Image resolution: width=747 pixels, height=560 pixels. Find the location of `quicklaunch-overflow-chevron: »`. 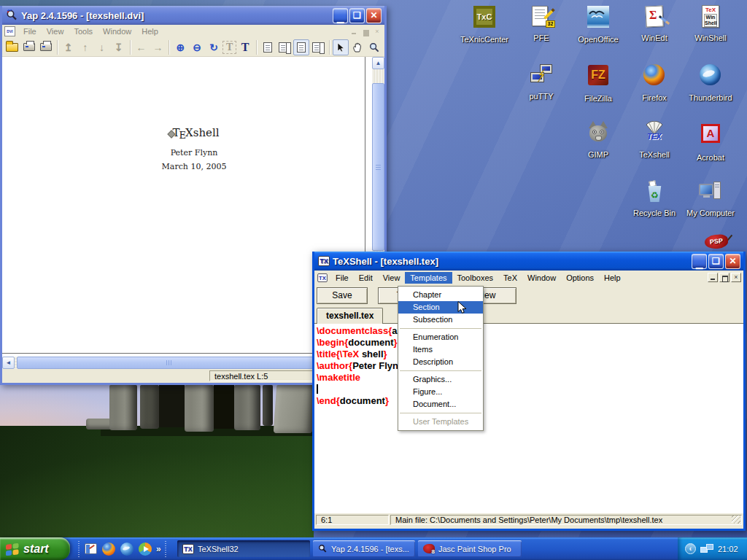

quicklaunch-overflow-chevron: » is located at coordinates (159, 549).